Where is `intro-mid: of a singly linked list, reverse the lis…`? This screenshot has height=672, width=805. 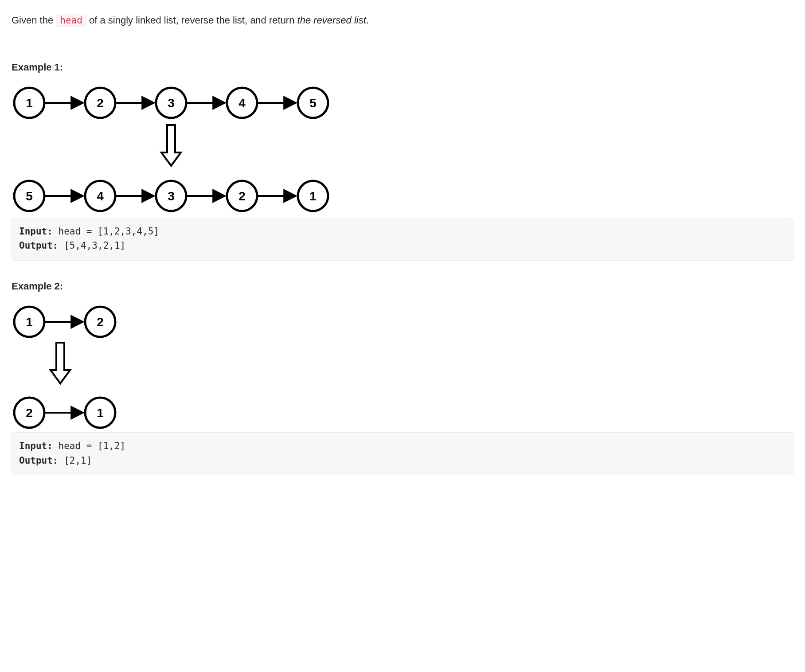
intro-mid: of a singly linked list, reverse the lis… is located at coordinates (193, 20).